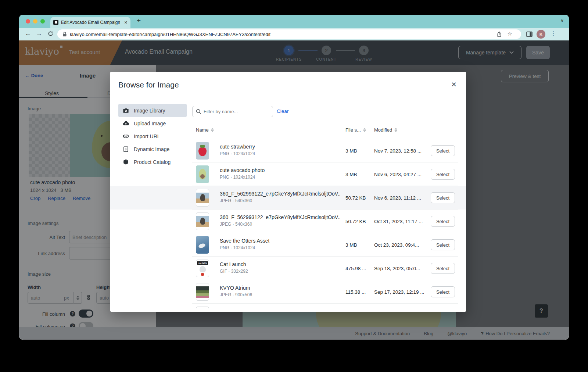  What do you see at coordinates (234, 271) in the screenshot?
I see `file-meta: GIF · 332x292` at bounding box center [234, 271].